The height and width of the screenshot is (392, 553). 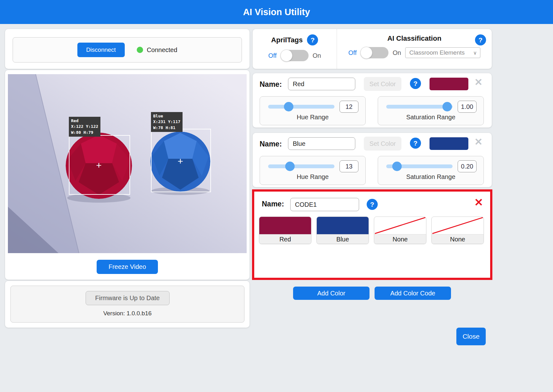 I want to click on color-config-red: Name: Set Color ? ✕ 12 Hue Range 1.00, so click(x=372, y=100).